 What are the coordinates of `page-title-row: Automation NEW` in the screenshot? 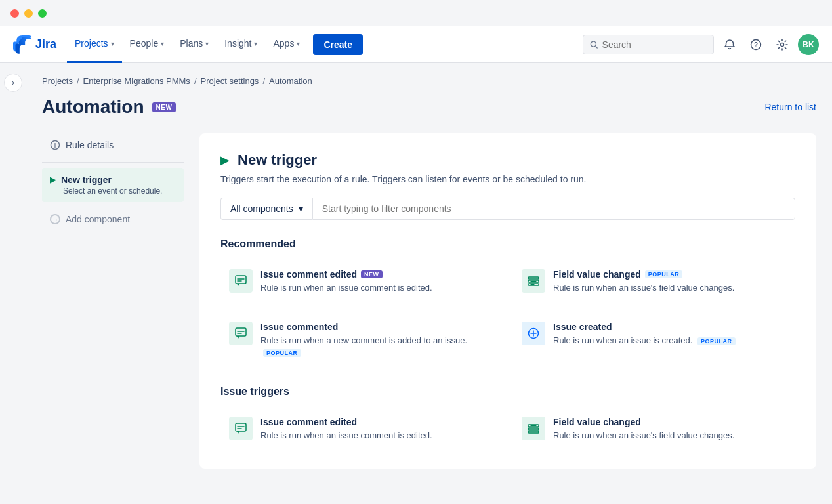 It's located at (109, 107).